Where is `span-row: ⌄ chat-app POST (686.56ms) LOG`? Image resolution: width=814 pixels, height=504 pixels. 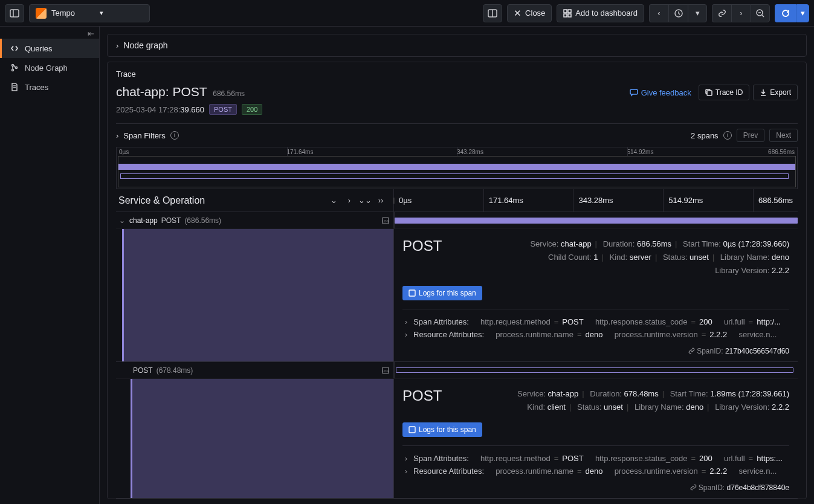 span-row: ⌄ chat-app POST (686.56ms) LOG is located at coordinates (457, 221).